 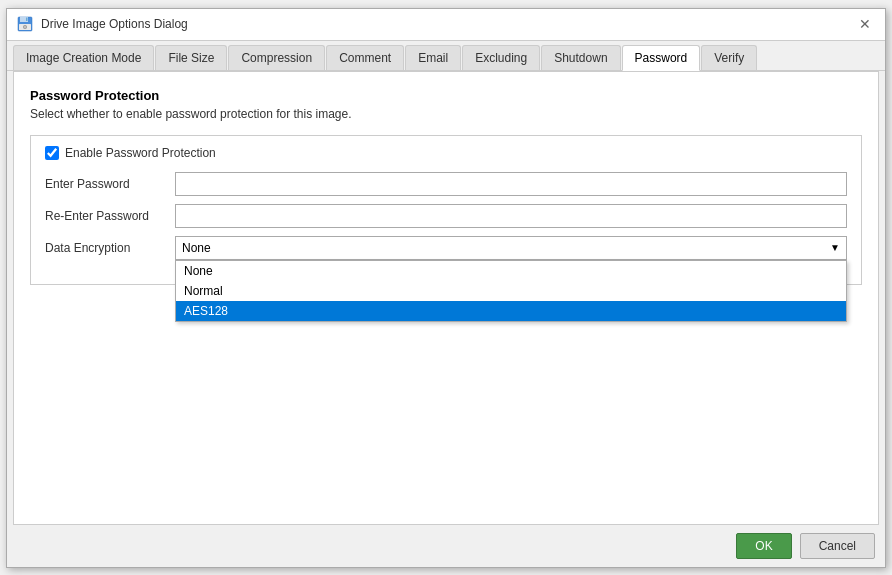 I want to click on cancel-button: Cancel, so click(x=838, y=546).